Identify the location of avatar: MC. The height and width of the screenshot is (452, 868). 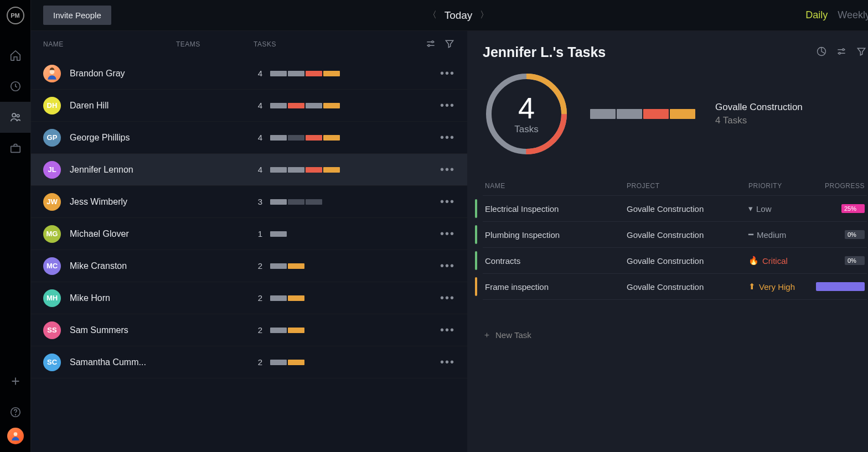
(52, 266).